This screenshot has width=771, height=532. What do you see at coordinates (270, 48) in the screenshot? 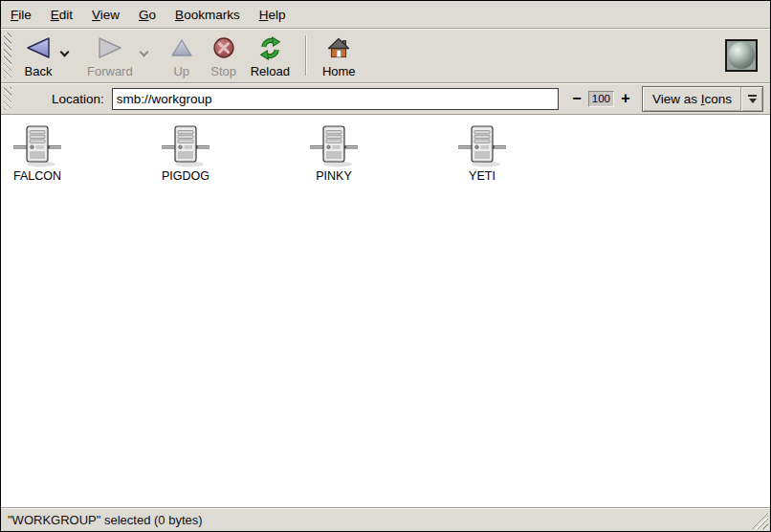
I see `reload-icon` at bounding box center [270, 48].